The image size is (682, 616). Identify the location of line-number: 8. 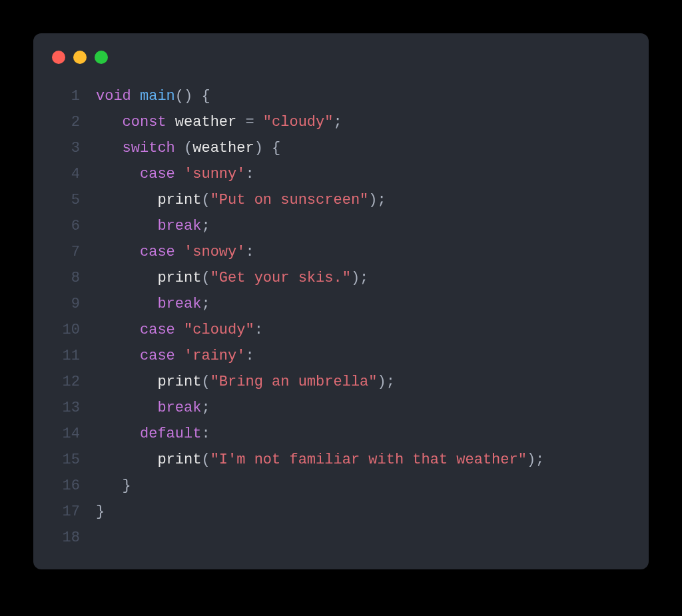
(74, 278).